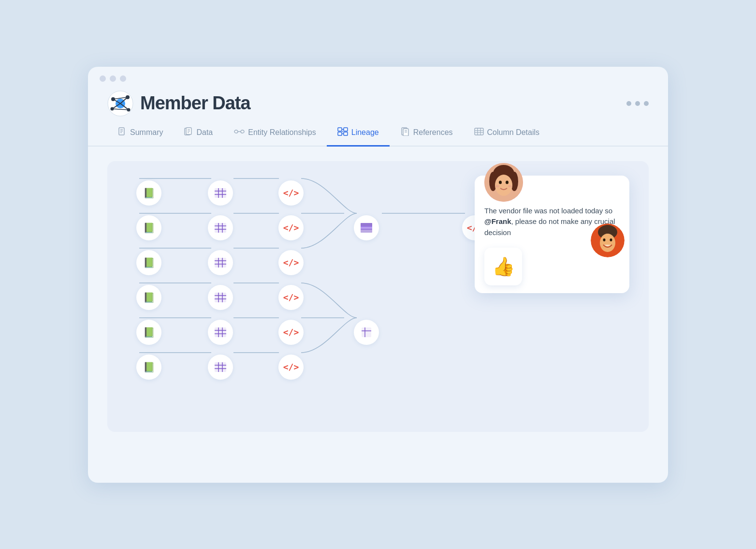 This screenshot has height=549, width=756. I want to click on tab-bar: Summary Data Entity Relationships, so click(378, 134).